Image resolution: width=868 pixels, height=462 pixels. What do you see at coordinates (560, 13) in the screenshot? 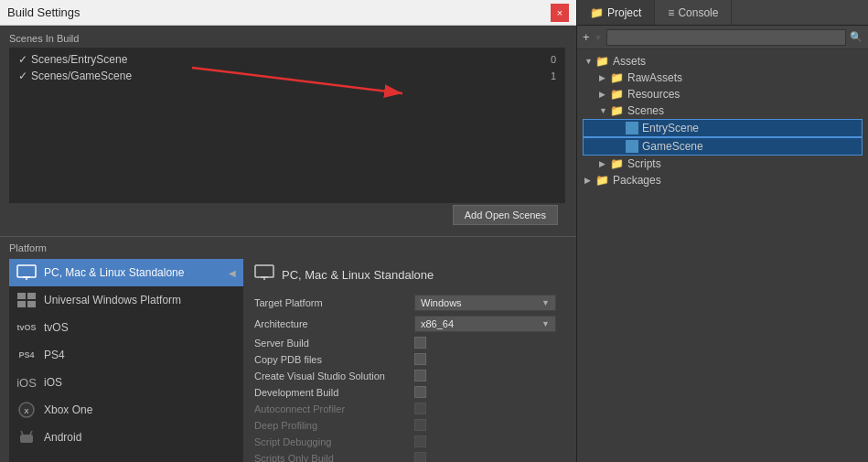
I see `close-button: ×` at bounding box center [560, 13].